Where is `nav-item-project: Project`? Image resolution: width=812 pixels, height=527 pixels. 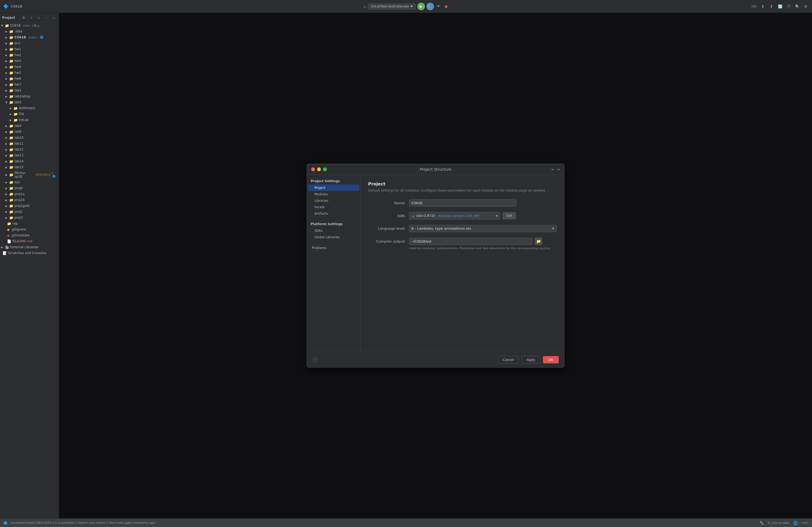 nav-item-project: Project is located at coordinates (334, 188).